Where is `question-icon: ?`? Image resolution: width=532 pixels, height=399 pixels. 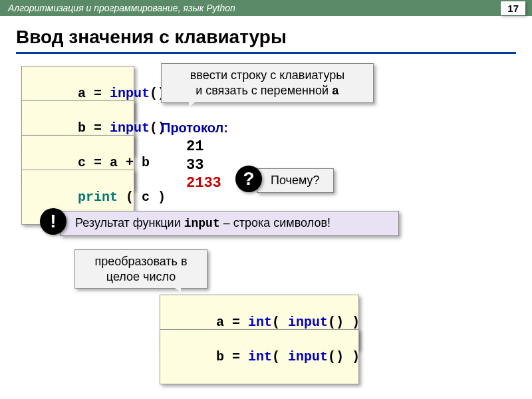 question-icon: ? is located at coordinates (249, 178).